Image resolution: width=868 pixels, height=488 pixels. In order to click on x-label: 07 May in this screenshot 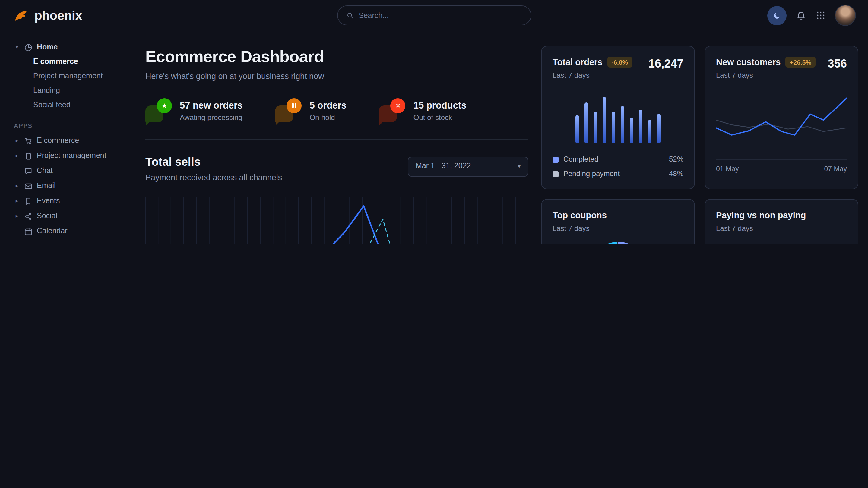, I will do `click(836, 169)`.